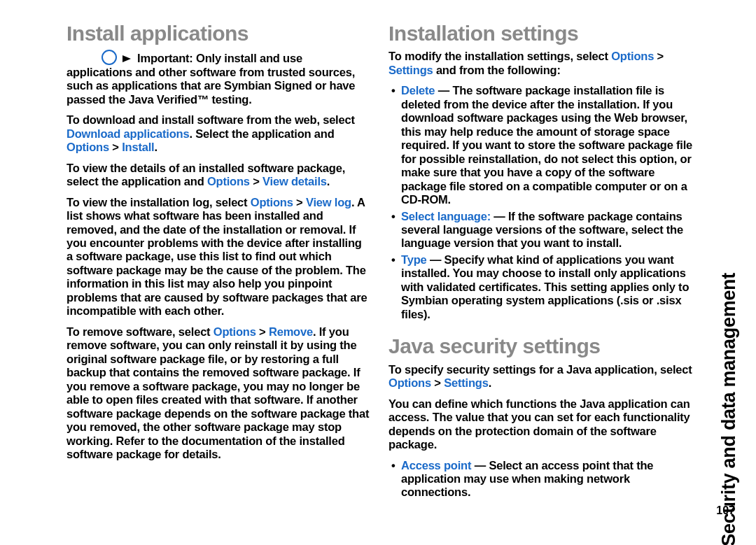  I want to click on link-download-applications: Download applications, so click(127, 134).